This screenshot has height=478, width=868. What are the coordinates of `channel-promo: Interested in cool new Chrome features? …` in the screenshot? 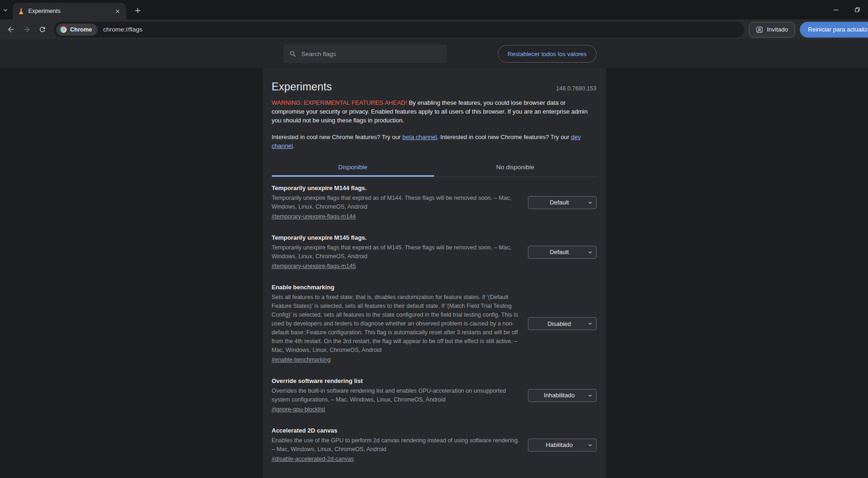 It's located at (434, 141).